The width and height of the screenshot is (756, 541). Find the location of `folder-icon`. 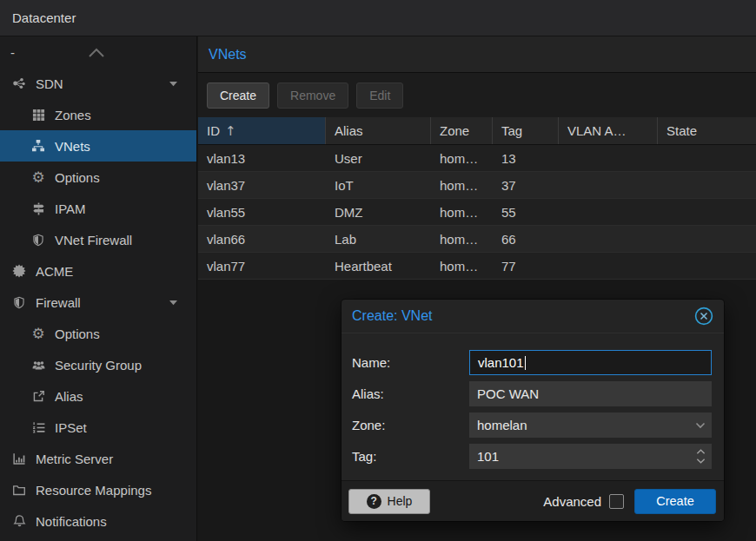

folder-icon is located at coordinates (19, 490).